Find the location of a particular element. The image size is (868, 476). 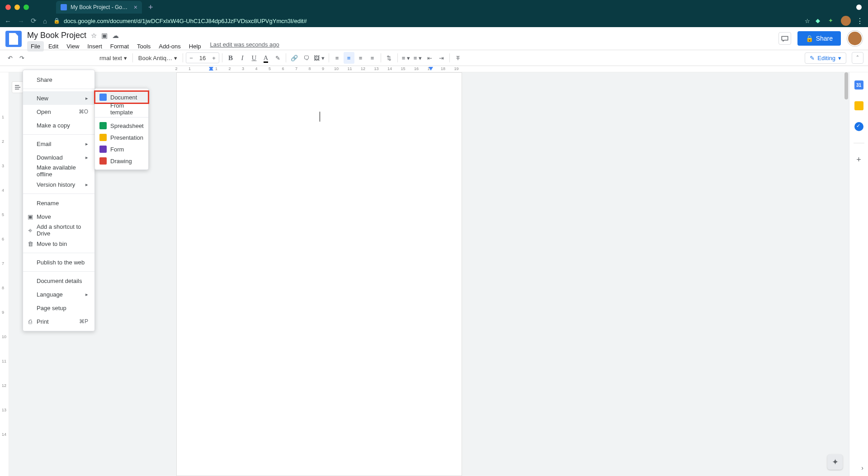

line-spacing-button: ⇅ is located at coordinates (389, 58).